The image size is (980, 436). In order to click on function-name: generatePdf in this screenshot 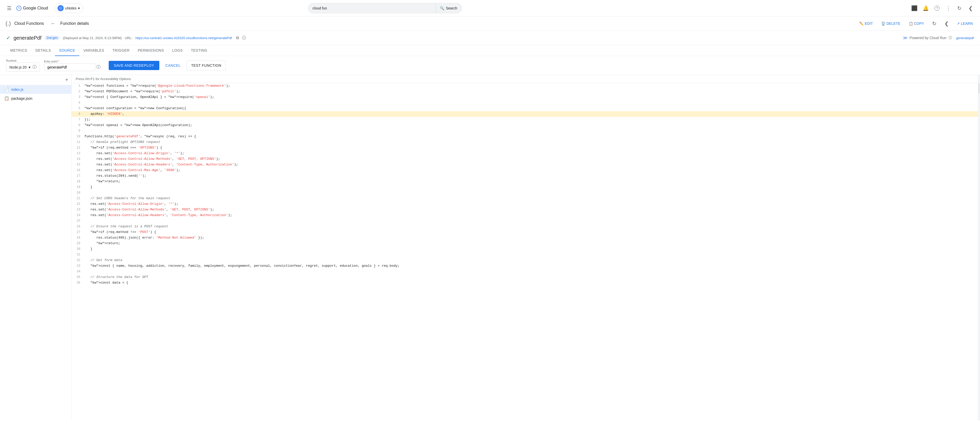, I will do `click(27, 38)`.